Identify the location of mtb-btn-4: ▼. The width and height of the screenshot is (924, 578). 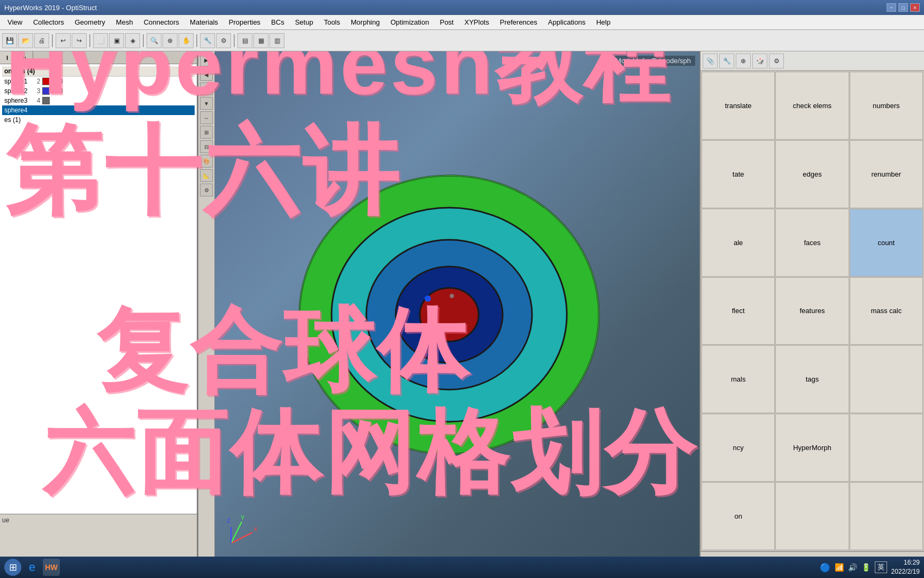
(206, 103).